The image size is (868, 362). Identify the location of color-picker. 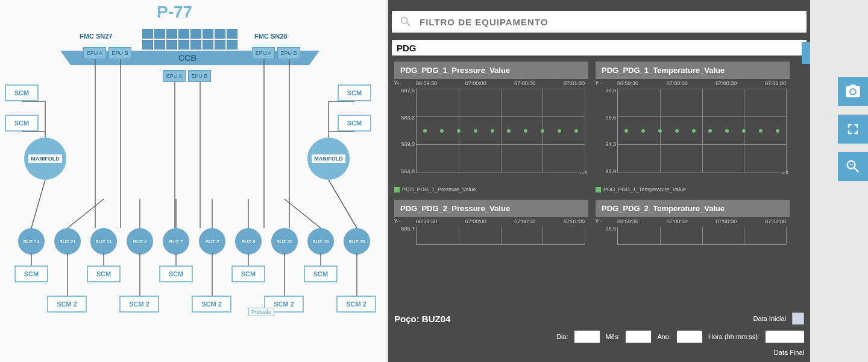
(798, 319).